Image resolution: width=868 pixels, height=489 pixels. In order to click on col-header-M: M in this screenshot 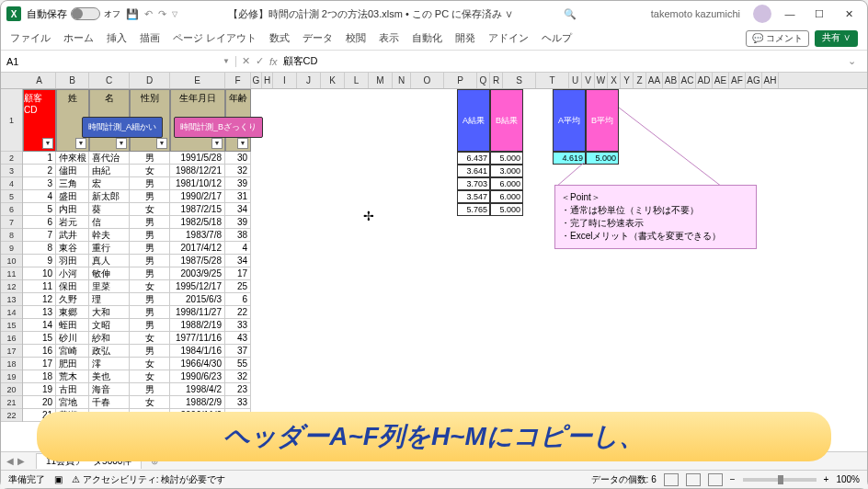, I will do `click(381, 81)`.